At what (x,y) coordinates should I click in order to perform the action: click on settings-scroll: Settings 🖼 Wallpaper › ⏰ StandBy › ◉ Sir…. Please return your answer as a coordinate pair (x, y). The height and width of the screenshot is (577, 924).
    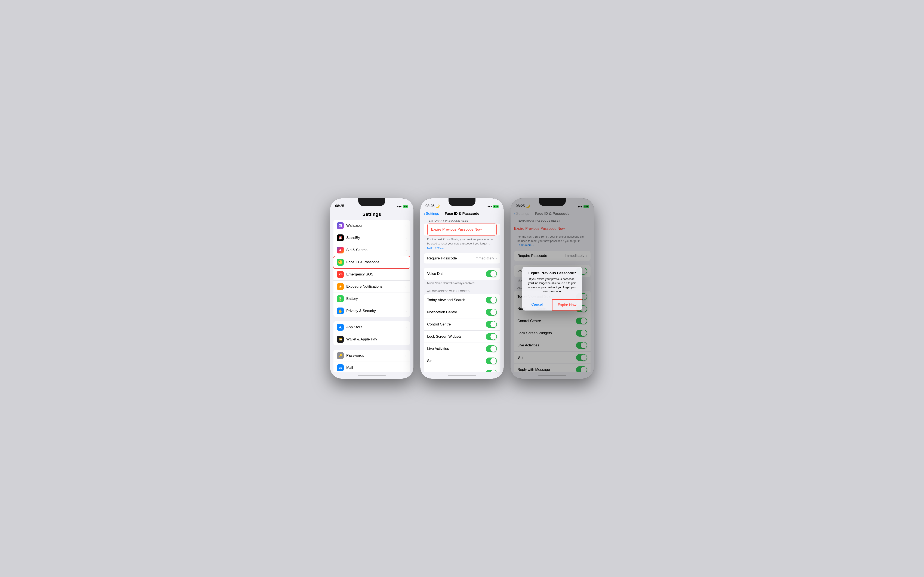
    Looking at the image, I should click on (372, 291).